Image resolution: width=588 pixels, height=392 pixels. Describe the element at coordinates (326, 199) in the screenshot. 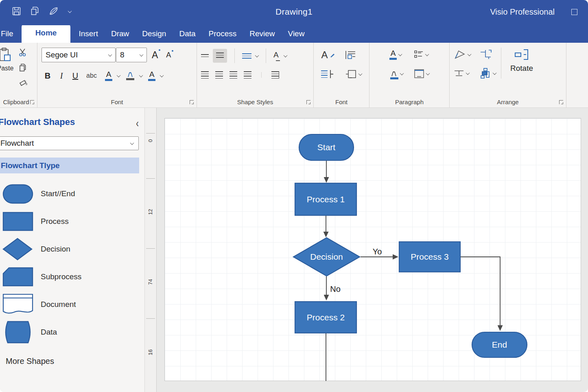

I see `node-label-process1: Process 1` at that location.